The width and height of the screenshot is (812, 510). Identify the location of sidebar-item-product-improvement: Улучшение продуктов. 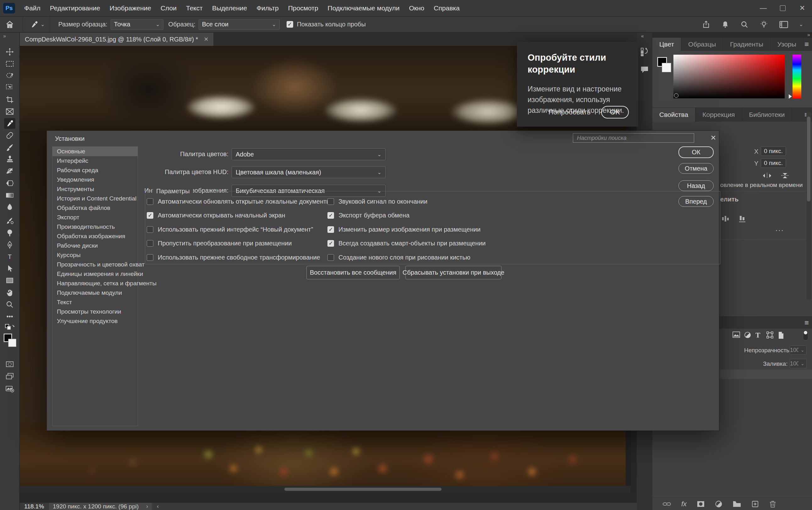
(95, 321).